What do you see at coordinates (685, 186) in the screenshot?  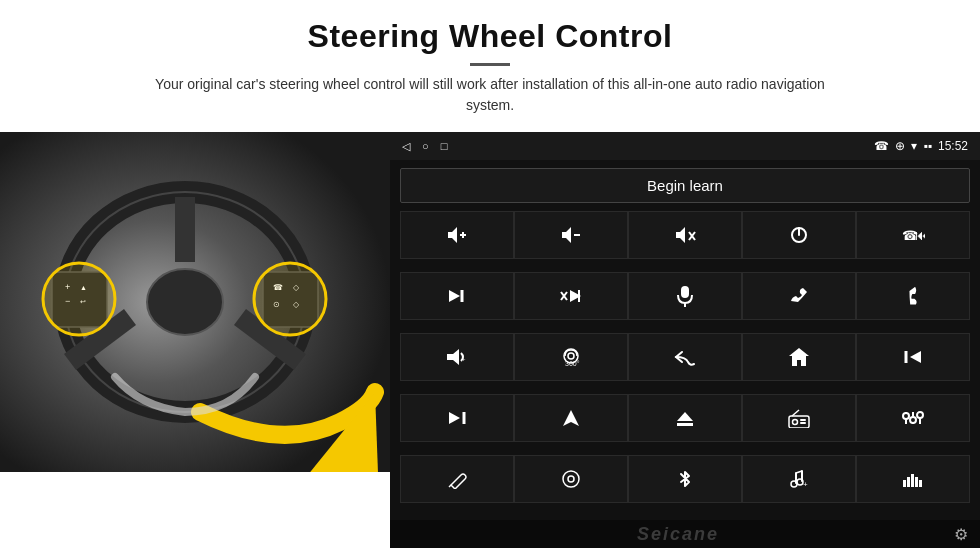 I see `begin-learn-button: Begin learn` at bounding box center [685, 186].